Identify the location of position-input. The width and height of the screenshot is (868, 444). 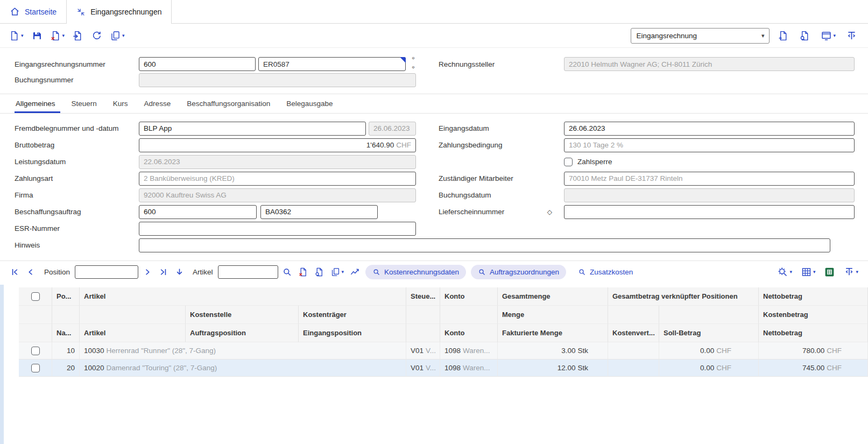
(107, 272).